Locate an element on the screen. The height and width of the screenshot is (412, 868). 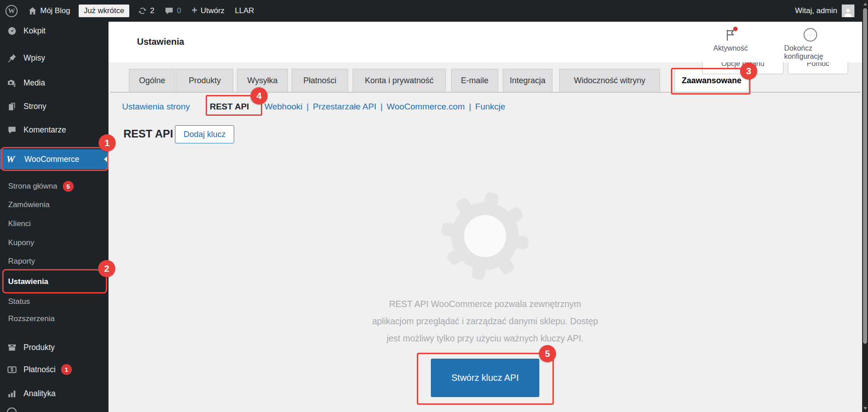
subnav-link-webhooks: Webhooki is located at coordinates (283, 107).